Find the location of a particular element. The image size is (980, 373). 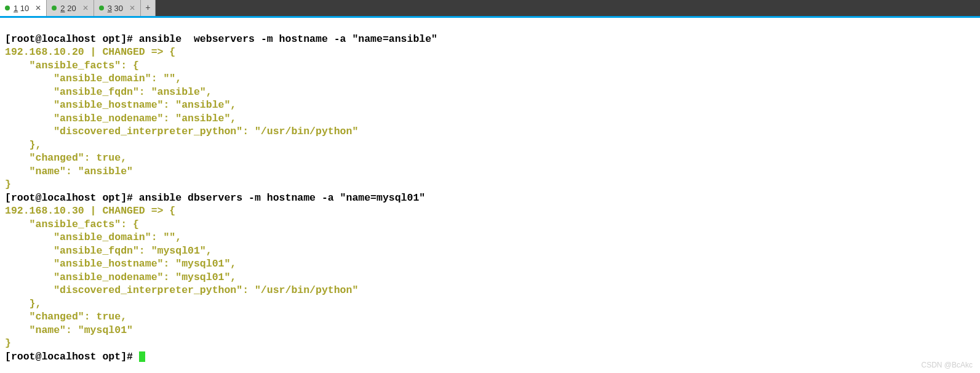

tab-2: 2 20 ✕ is located at coordinates (70, 8).